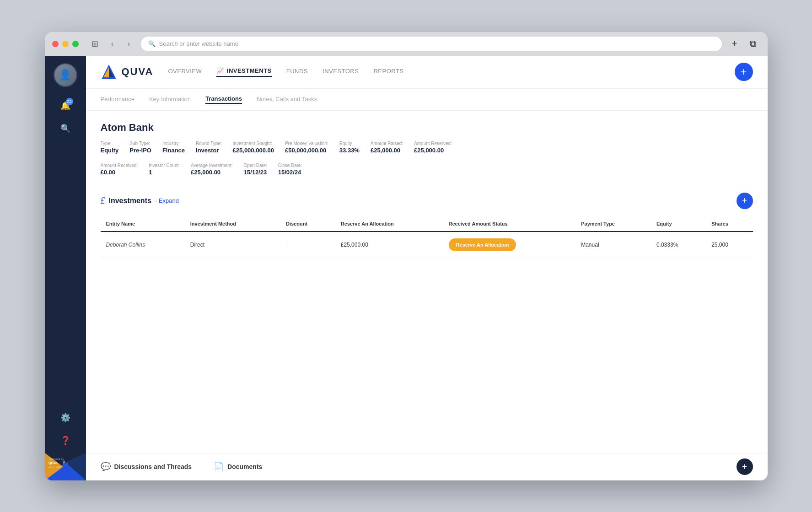 Image resolution: width=812 pixels, height=512 pixels. Describe the element at coordinates (735, 44) in the screenshot. I see `new-tab-button: +` at that location.